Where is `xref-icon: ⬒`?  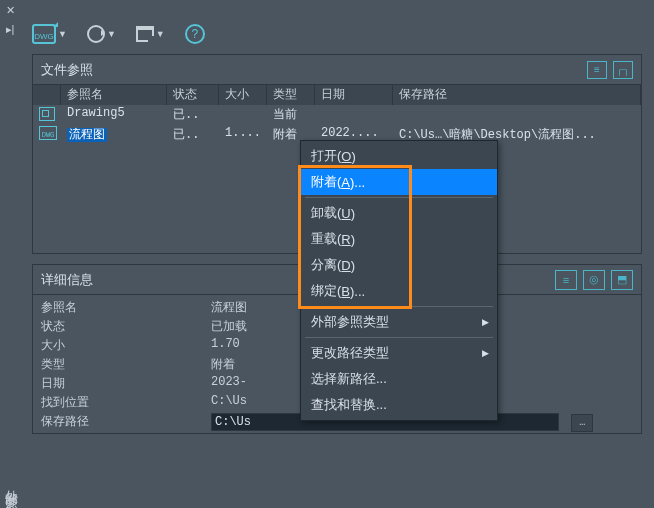 xref-icon: ⬒ is located at coordinates (622, 280).